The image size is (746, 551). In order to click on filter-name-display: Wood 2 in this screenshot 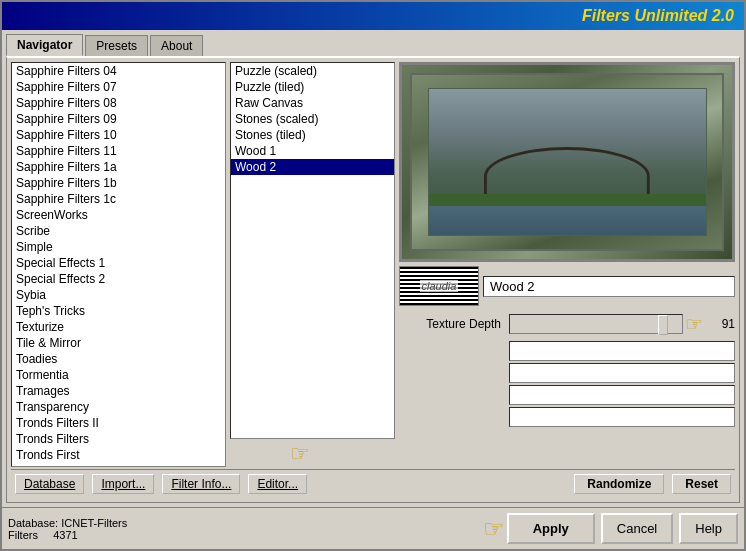, I will do `click(609, 286)`.